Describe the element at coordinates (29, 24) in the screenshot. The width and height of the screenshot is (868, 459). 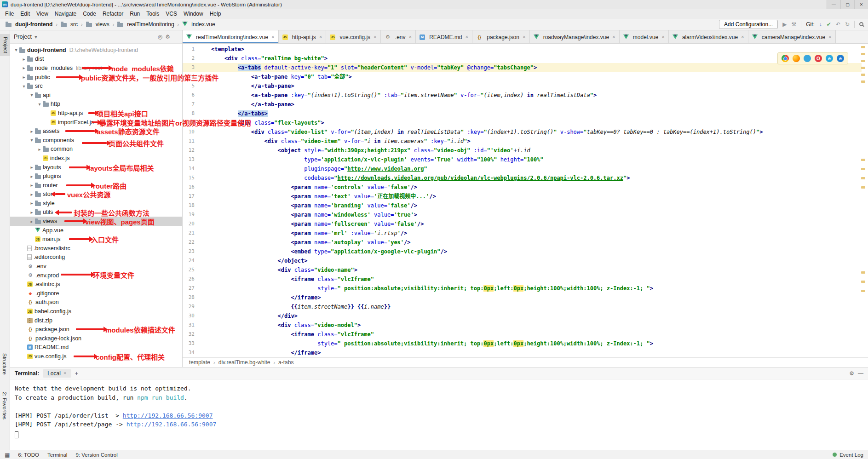
I see `breadcrumb-item-duoji-frontend: duoji-frontend` at that location.